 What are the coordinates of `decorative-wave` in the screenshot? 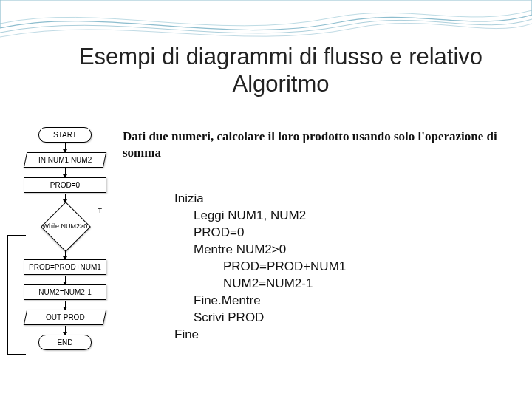 It's located at (266, 22).